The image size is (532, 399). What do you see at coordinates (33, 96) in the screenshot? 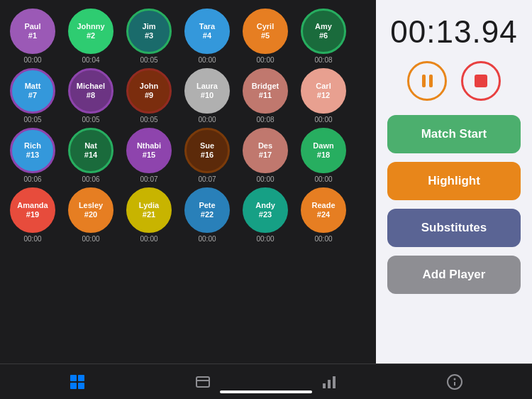
I see `player-cell-7: Matt#700:05` at bounding box center [33, 96].